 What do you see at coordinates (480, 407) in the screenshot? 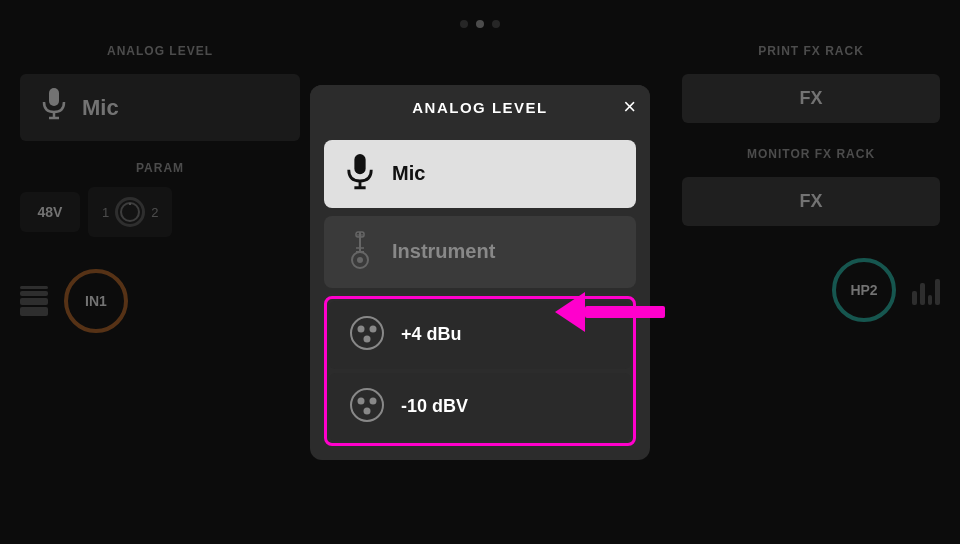
I see `minus10dbv-option: -10 dBV` at bounding box center [480, 407].